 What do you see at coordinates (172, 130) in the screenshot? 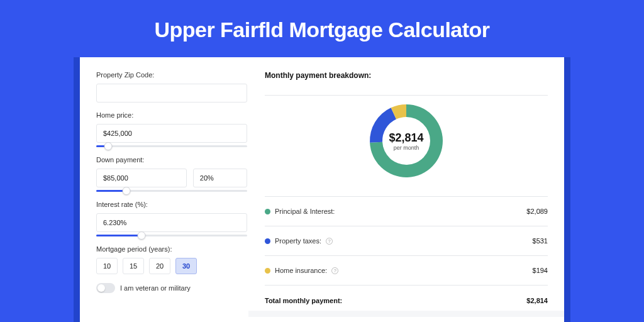
I see `home-price-group: Home price:` at bounding box center [172, 130].